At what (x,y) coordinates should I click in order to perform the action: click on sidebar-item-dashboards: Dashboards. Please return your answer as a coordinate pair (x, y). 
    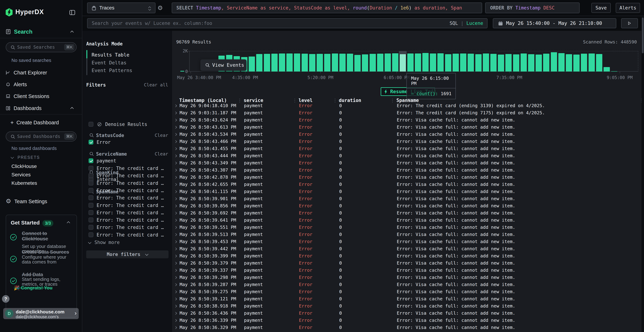
    Looking at the image, I should click on (41, 108).